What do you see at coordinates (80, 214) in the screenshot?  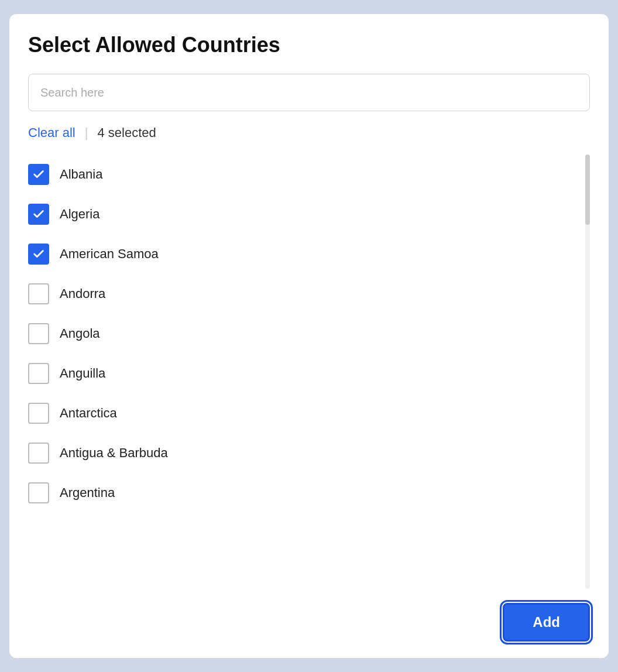 I see `country-name: Algeria` at bounding box center [80, 214].